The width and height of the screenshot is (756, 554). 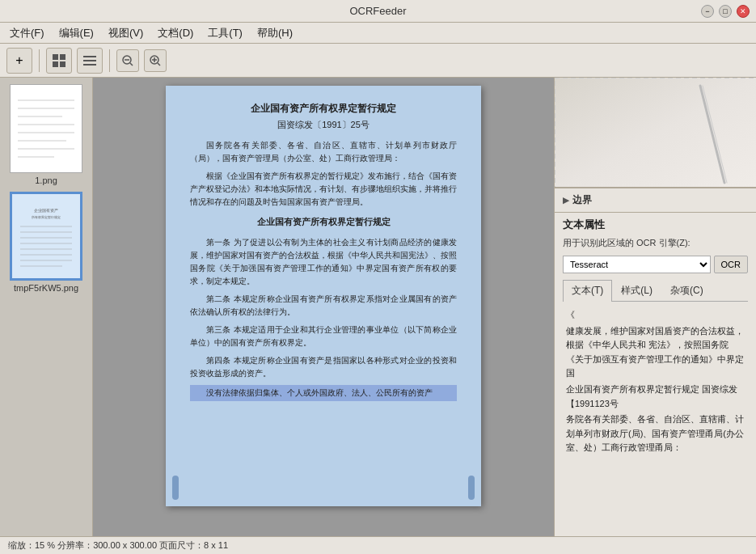 I want to click on thumbnail-item-1: 1.png, so click(x=46, y=134).